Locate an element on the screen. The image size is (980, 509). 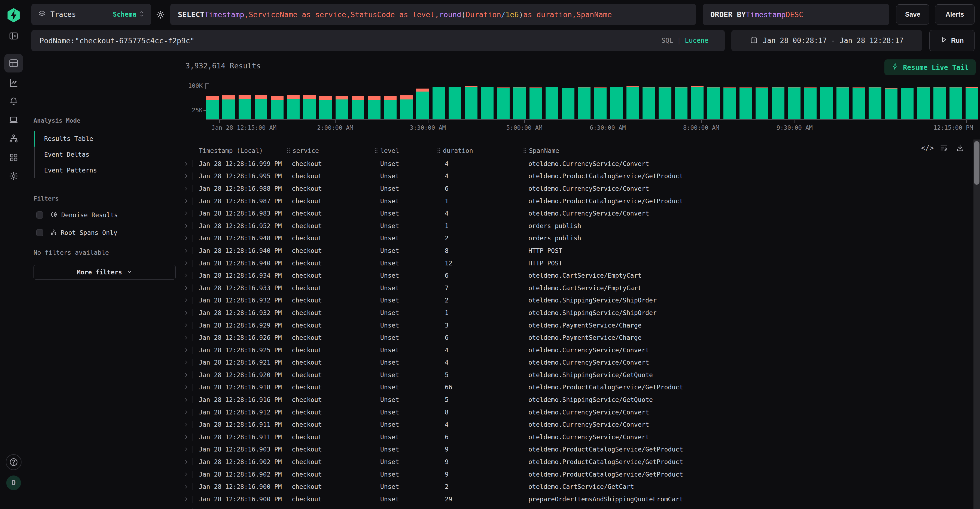
table-row: Jan 28 12:28:16.932 PM checkout Unset 2 … is located at coordinates (579, 301).